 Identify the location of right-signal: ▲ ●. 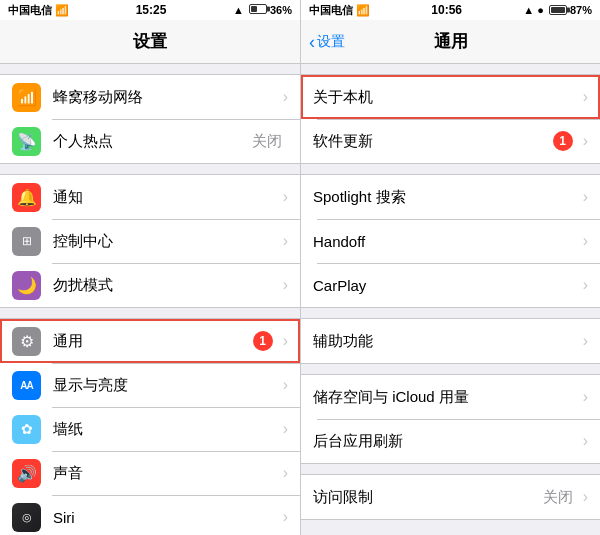
(534, 10).